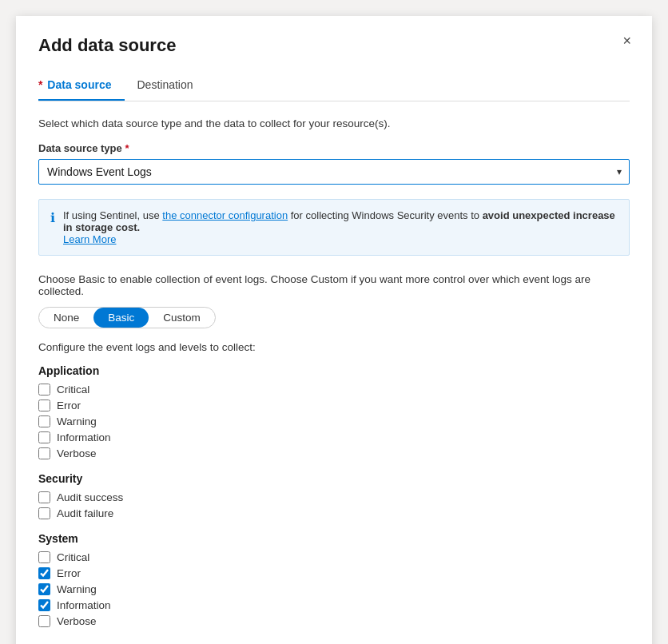 This screenshot has height=644, width=668. What do you see at coordinates (45, 590) in the screenshot?
I see `system-warning-checkbox` at bounding box center [45, 590].